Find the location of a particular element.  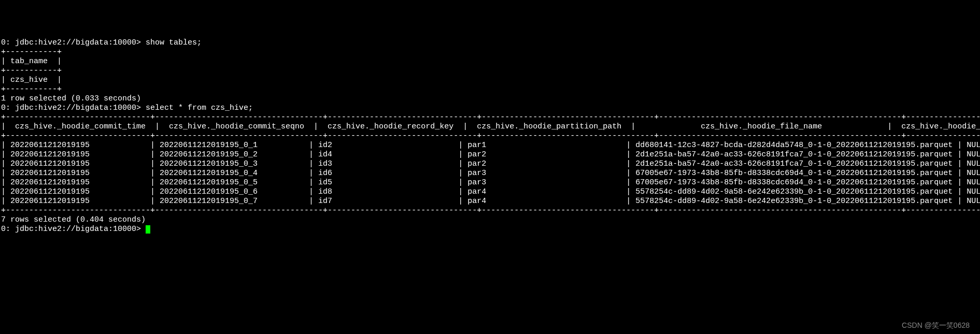

command-show-tables: show tables; is located at coordinates (174, 42).